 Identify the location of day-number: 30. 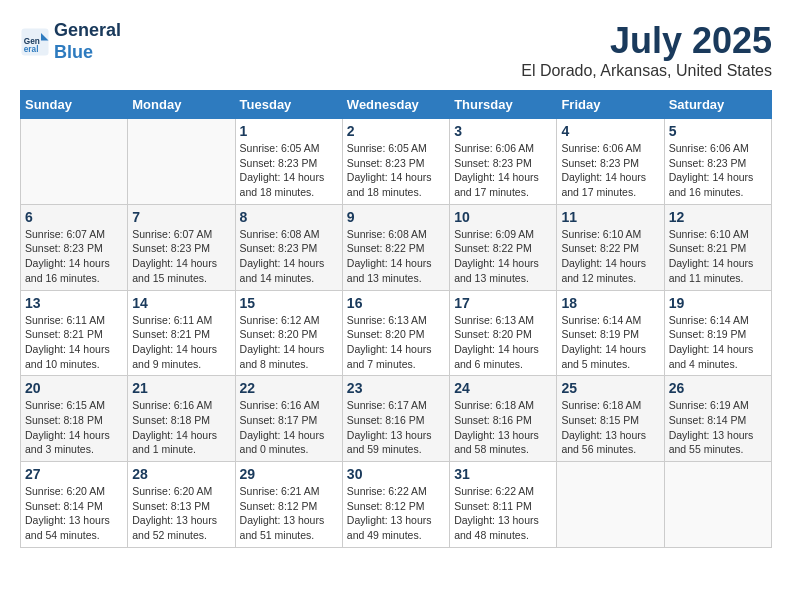
(396, 474).